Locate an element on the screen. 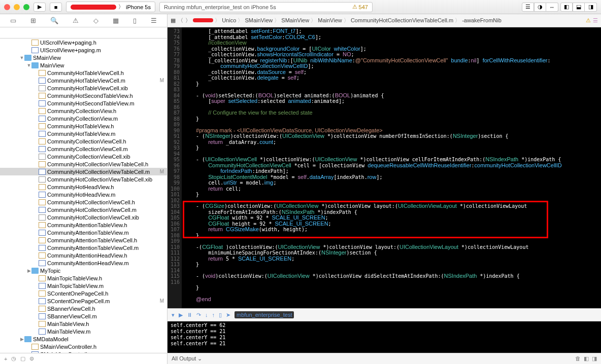  step-over-icon: ↷ is located at coordinates (199, 315).